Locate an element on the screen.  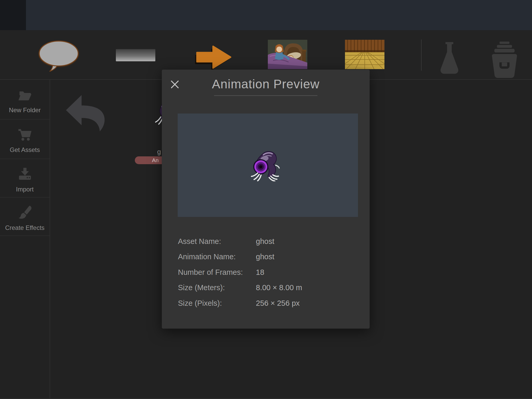
info-row: Number of Frames: 18 is located at coordinates (266, 272).